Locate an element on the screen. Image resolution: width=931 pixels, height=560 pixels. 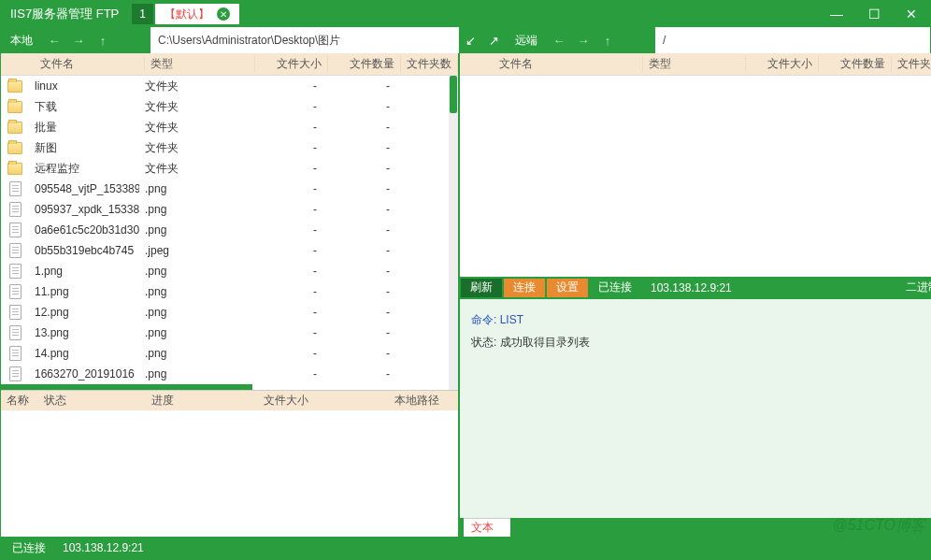
table-row: 0a6e61c5c20b31d30.png--- is located at coordinates (230, 230).